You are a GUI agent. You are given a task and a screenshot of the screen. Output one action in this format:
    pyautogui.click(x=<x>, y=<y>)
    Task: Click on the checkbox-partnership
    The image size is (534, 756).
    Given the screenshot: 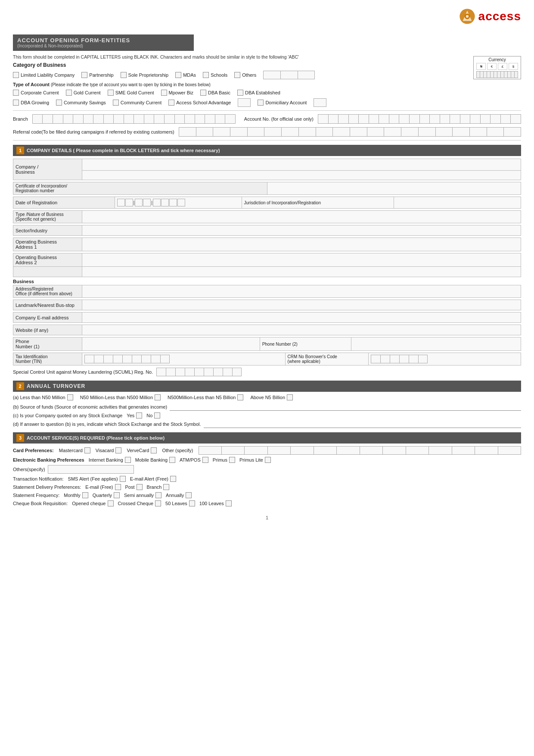 What is the action you would take?
    pyautogui.click(x=84, y=75)
    